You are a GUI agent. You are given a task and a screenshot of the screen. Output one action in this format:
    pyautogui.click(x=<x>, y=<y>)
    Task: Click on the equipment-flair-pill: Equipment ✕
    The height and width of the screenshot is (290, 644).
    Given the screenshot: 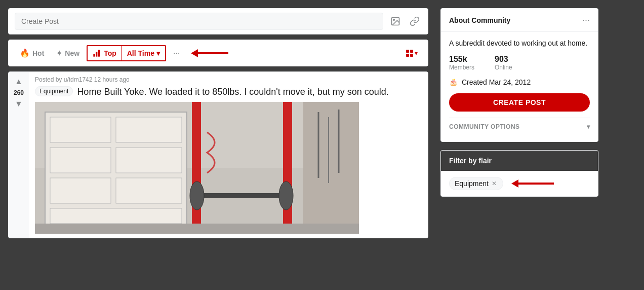 What is the action you would take?
    pyautogui.click(x=476, y=184)
    